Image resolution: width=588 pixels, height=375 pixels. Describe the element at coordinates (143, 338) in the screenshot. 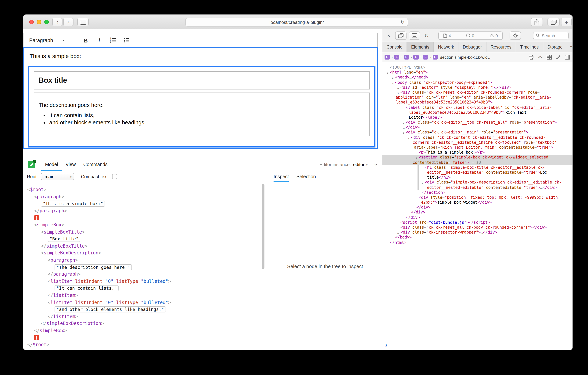

I see `model-tree-line: ]` at that location.